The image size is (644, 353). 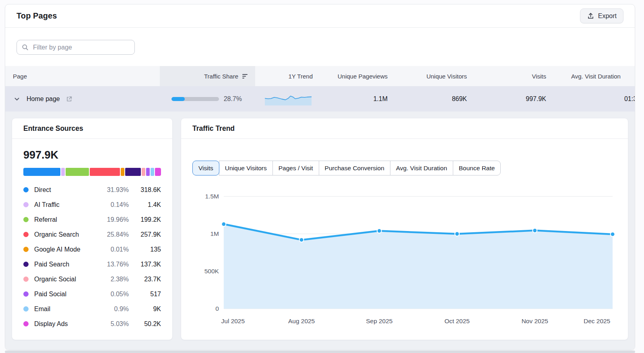 I want to click on legend-item-referral: Referral19.96%199.2K, so click(x=92, y=220).